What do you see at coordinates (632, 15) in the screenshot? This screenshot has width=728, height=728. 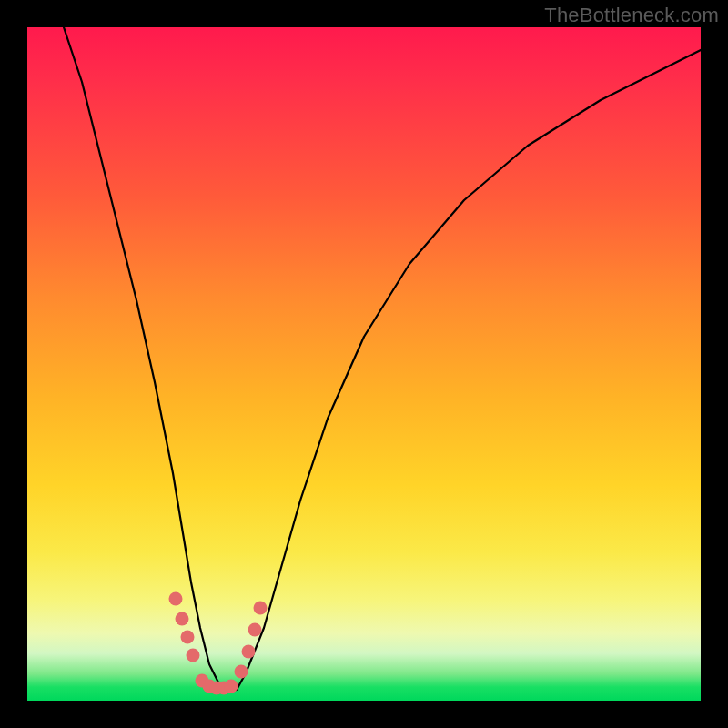 I see `watermark-text: TheBottleneck.com` at bounding box center [632, 15].